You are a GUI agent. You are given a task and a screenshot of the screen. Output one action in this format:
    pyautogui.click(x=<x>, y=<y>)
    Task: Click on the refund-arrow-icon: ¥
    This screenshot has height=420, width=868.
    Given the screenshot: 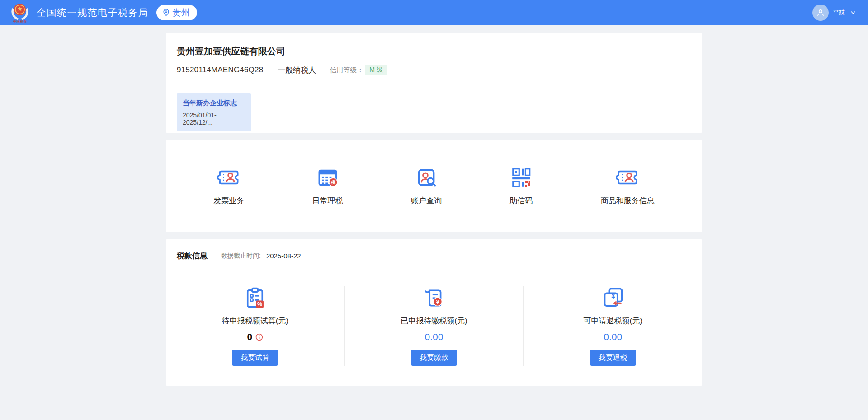 What is the action you would take?
    pyautogui.click(x=613, y=298)
    